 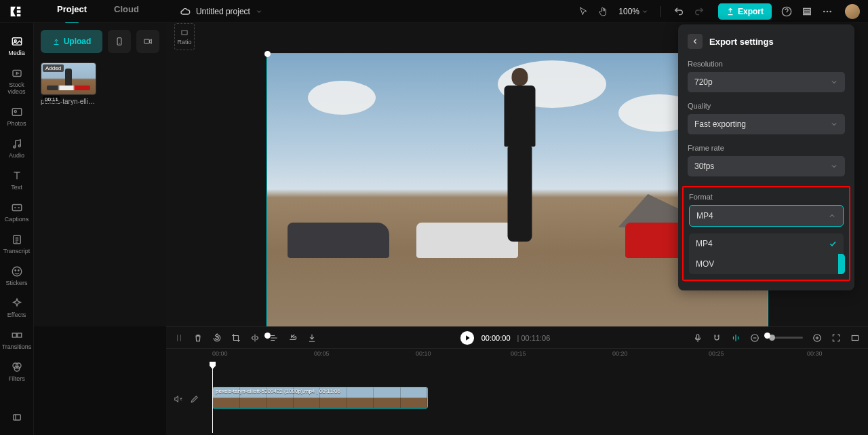 What do you see at coordinates (320, 398) in the screenshot?
I see `timeline-clip: pexels-taryn-elliott-5309422 (1080p).mp4…` at bounding box center [320, 398].